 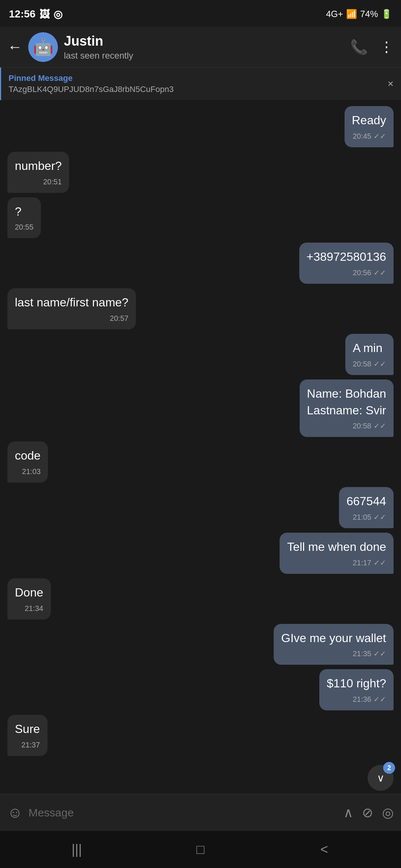 What do you see at coordinates (200, 263) in the screenshot?
I see `message-row: +38972580136 20:56 ✓✓` at bounding box center [200, 263].